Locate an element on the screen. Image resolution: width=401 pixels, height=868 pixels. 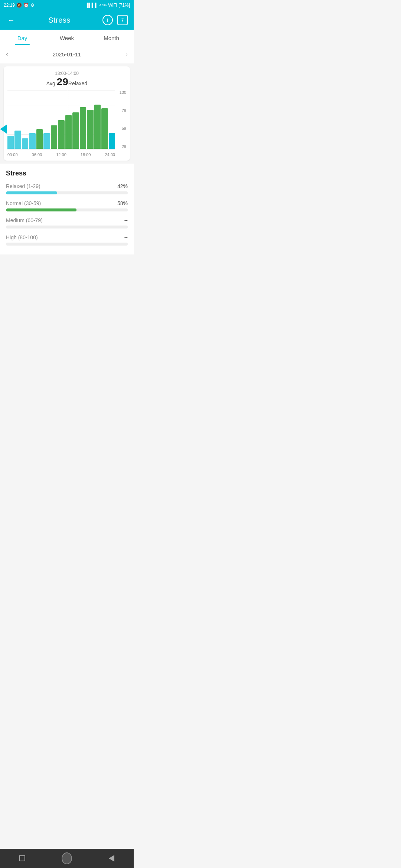
calendar-icon: 7 is located at coordinates (123, 20).